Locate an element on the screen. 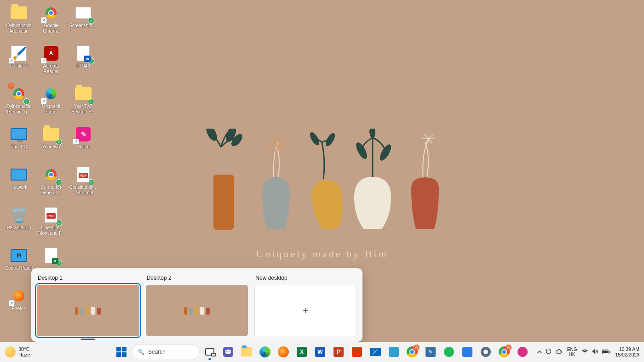 The width and height of the screenshot is (644, 362). taskbar-app-start is located at coordinates (121, 352).